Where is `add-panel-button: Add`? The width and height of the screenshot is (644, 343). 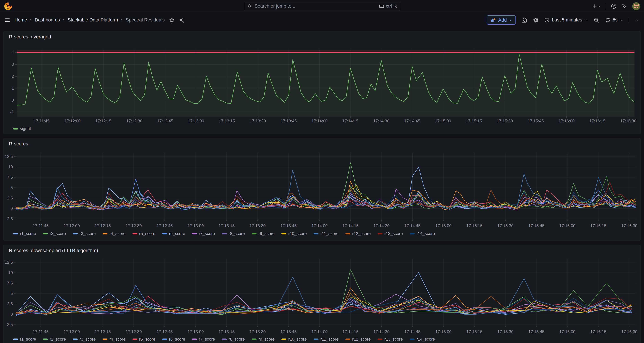
add-panel-button: Add is located at coordinates (501, 20).